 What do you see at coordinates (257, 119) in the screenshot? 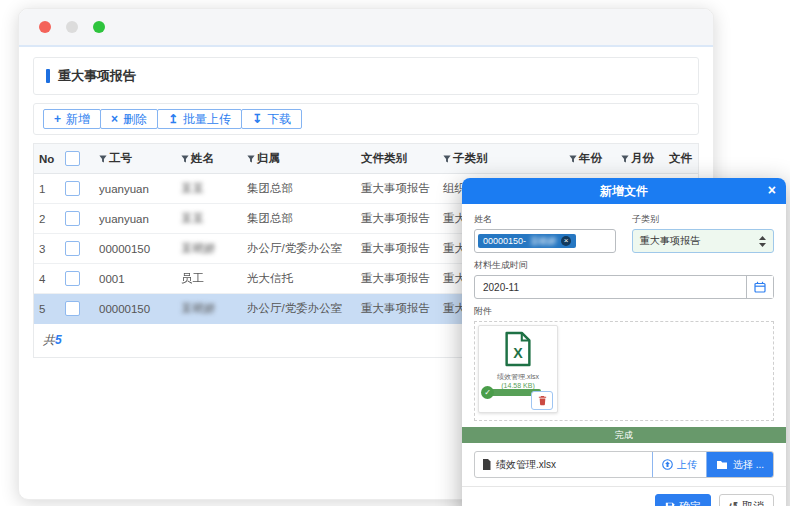
I see `download-icon: ↧` at bounding box center [257, 119].